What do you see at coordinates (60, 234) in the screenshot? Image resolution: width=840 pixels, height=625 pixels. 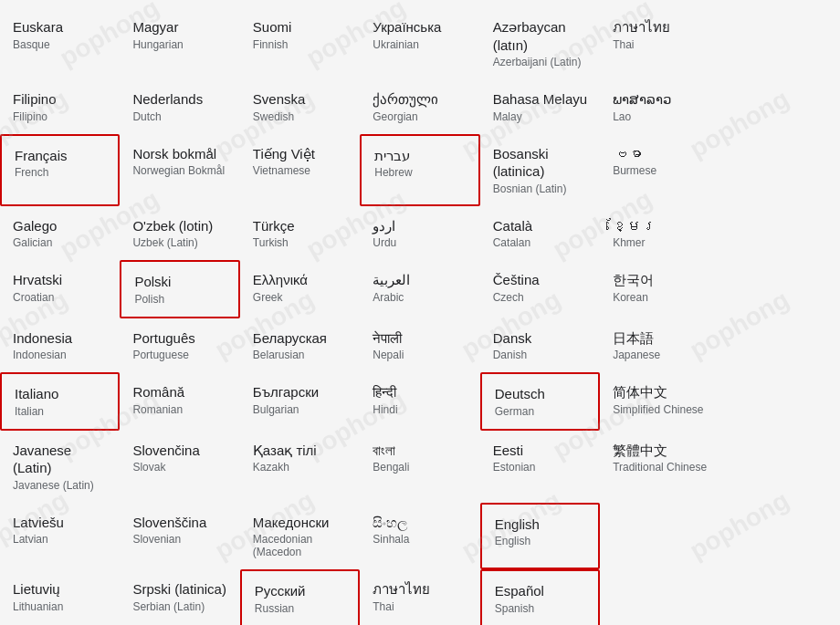 I see `language-cell: GalegoGalician` at bounding box center [60, 234].